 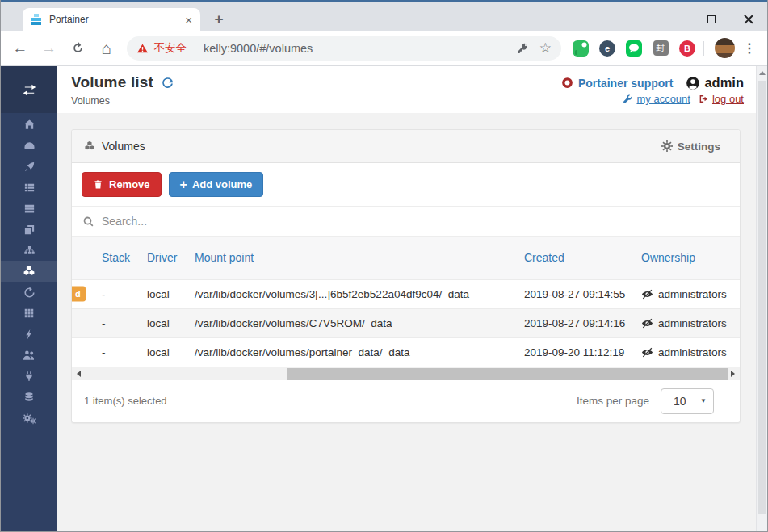 What do you see at coordinates (749, 19) in the screenshot?
I see `close-button` at bounding box center [749, 19].